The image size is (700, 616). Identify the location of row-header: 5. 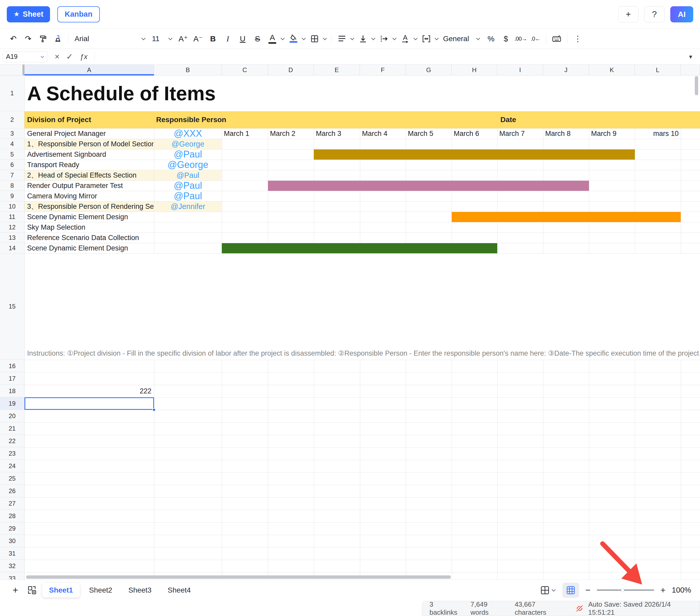
(12, 154).